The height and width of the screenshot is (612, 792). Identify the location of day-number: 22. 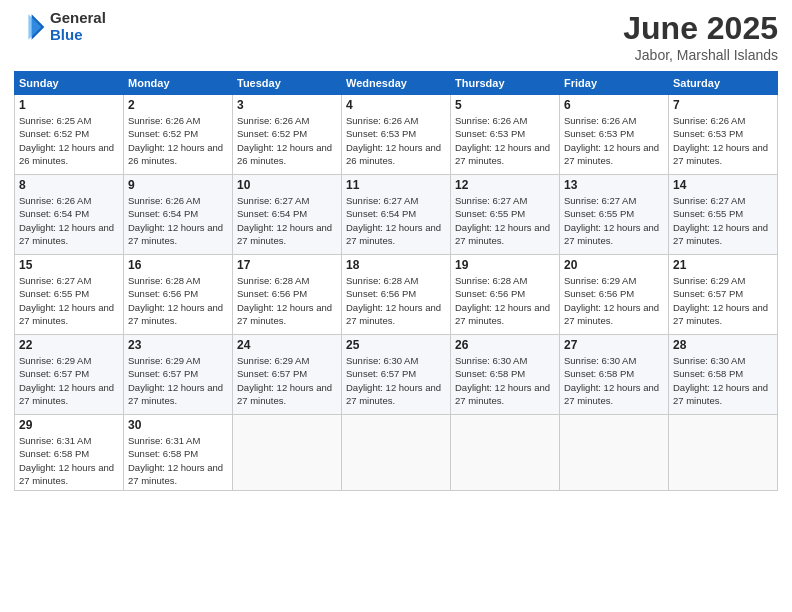
(69, 345).